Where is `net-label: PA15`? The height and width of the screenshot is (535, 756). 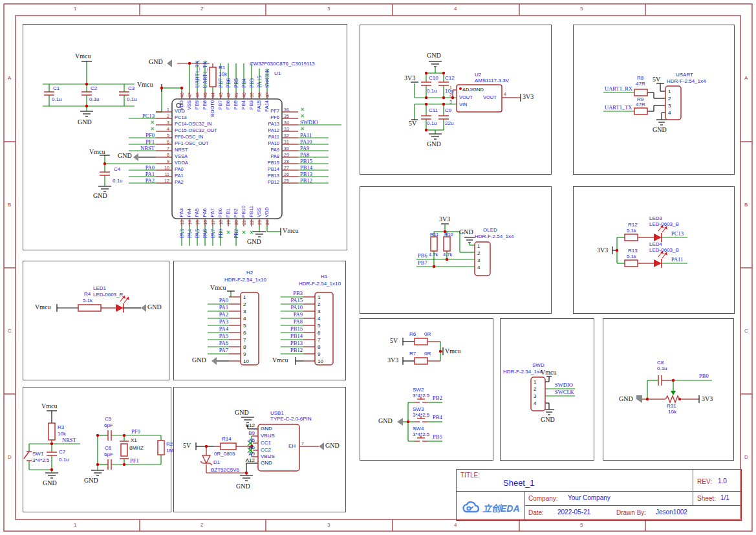
net-label: PA15 is located at coordinates (260, 82).